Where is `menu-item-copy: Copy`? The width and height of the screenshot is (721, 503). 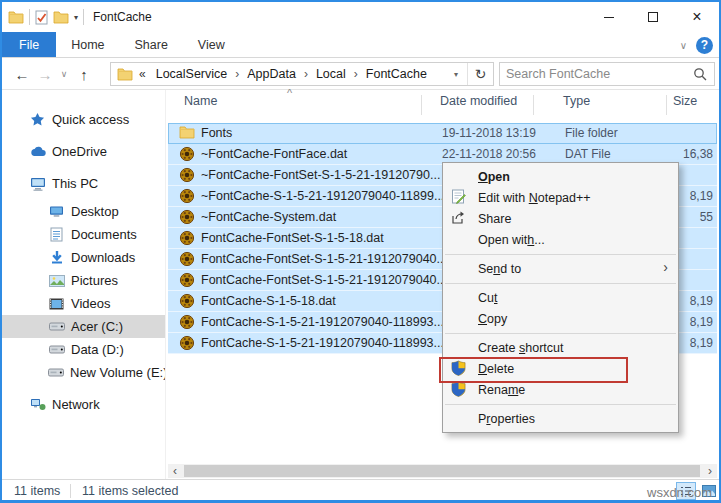
menu-item-copy: Copy is located at coordinates (560, 318).